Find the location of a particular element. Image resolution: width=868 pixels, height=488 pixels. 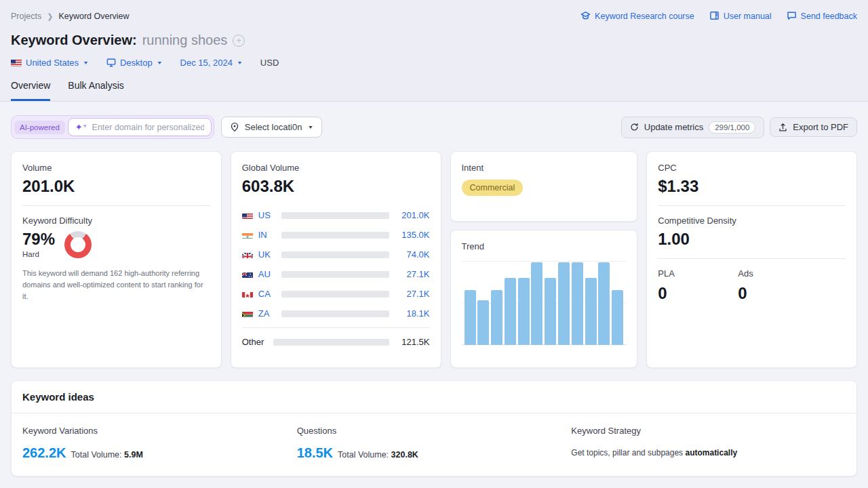

global-volume-label: Global Volume is located at coordinates (336, 168).